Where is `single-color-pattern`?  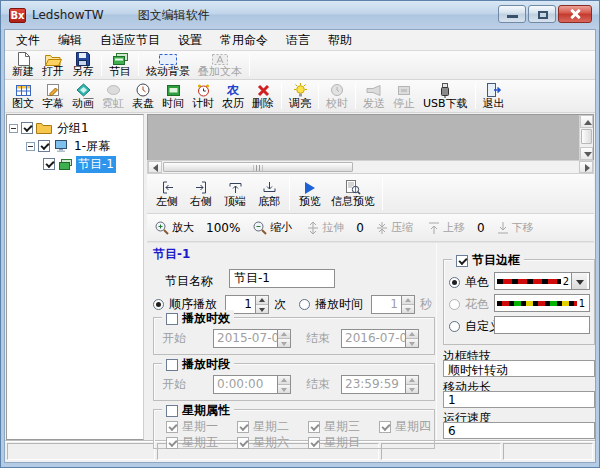 single-color-pattern is located at coordinates (529, 282).